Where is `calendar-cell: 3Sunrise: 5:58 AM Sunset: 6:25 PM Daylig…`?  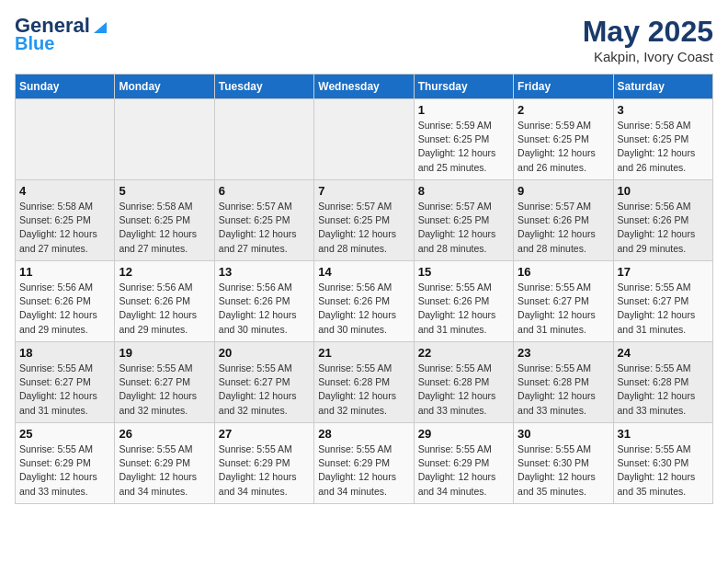 calendar-cell: 3Sunrise: 5:58 AM Sunset: 6:25 PM Daylig… is located at coordinates (663, 140).